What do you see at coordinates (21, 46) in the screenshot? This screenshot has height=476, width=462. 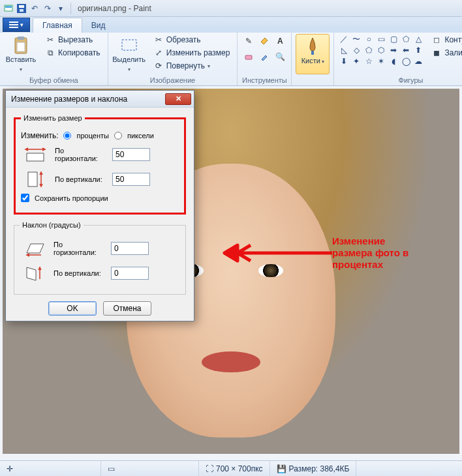 I see `clipboard-icon` at bounding box center [21, 46].